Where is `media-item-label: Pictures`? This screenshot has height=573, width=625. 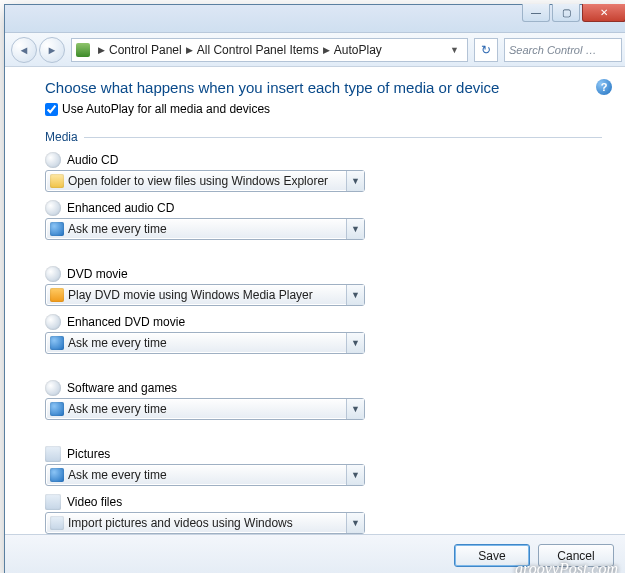 media-item-label: Pictures is located at coordinates (88, 454).